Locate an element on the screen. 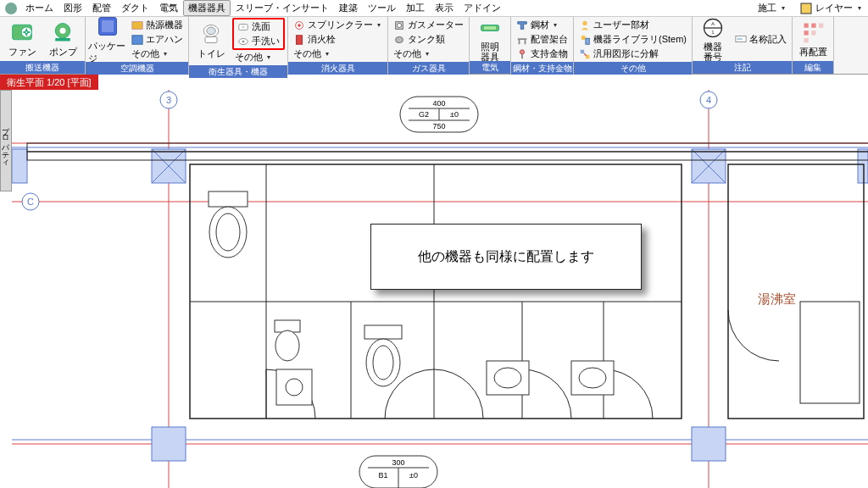 The image size is (868, 488). fan-label: ファン is located at coordinates (22, 53).